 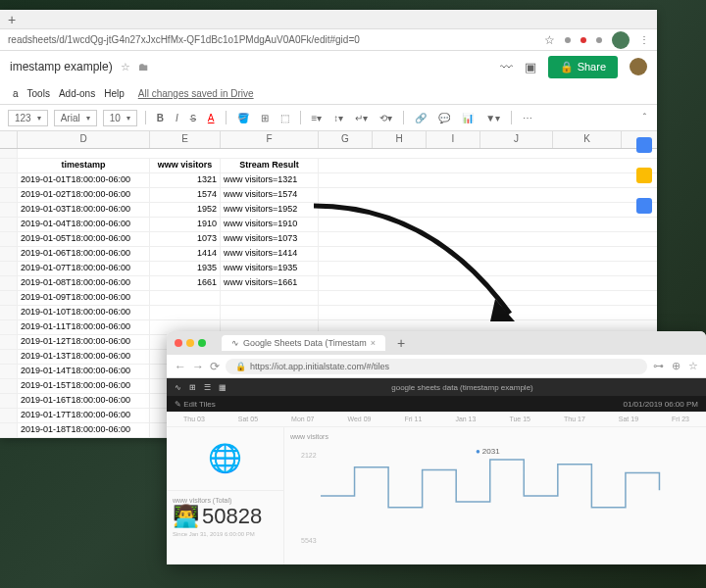 I want to click on borders-button: ⊞, so click(x=265, y=118).